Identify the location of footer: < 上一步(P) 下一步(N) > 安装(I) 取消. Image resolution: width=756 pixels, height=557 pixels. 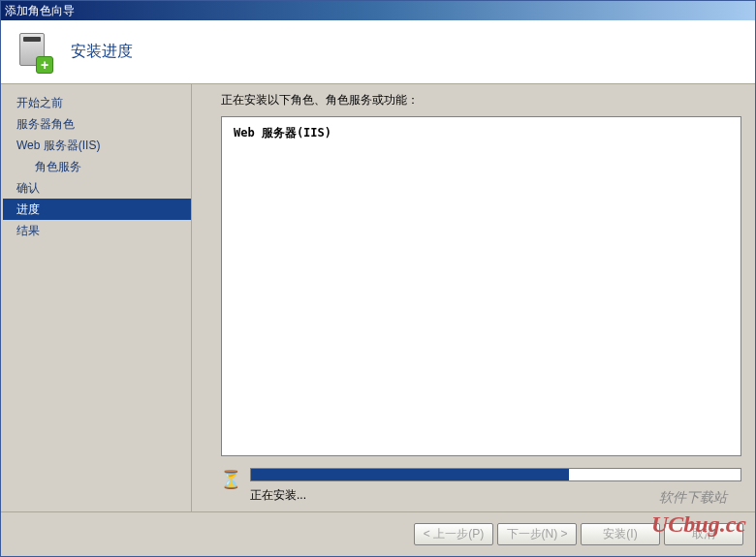
(378, 534).